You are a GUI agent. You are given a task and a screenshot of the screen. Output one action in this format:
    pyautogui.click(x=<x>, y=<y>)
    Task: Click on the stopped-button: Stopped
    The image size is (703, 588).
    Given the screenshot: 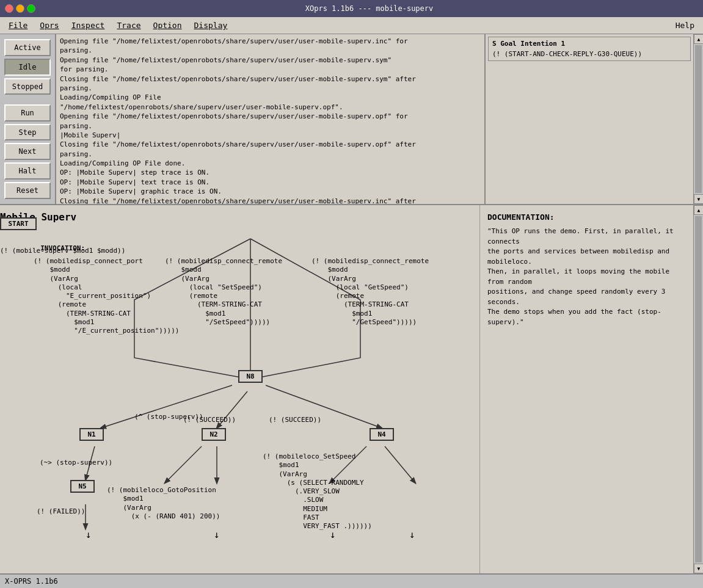 What is the action you would take?
    pyautogui.click(x=27, y=87)
    